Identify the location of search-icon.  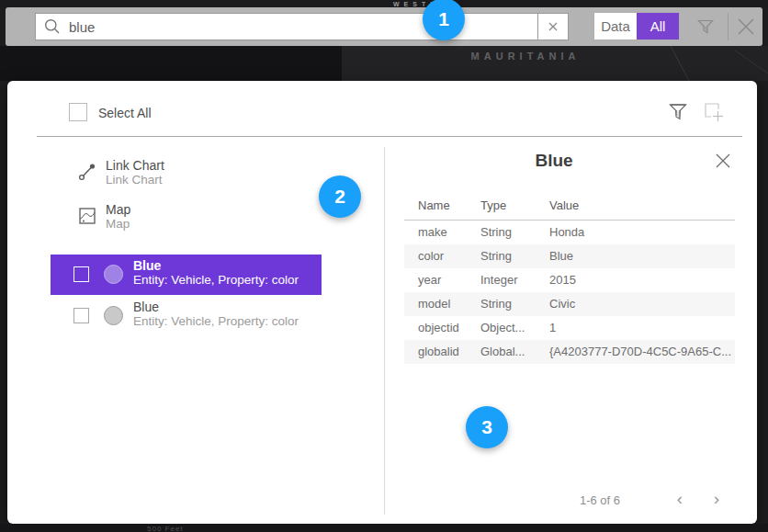
(52, 27).